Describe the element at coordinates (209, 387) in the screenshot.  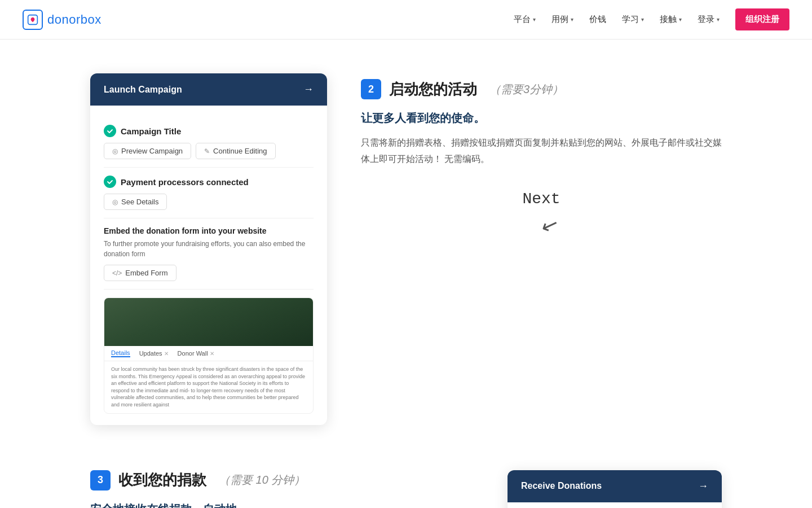
I see `preview-text-block: Our local community has been struck by t…` at that location.